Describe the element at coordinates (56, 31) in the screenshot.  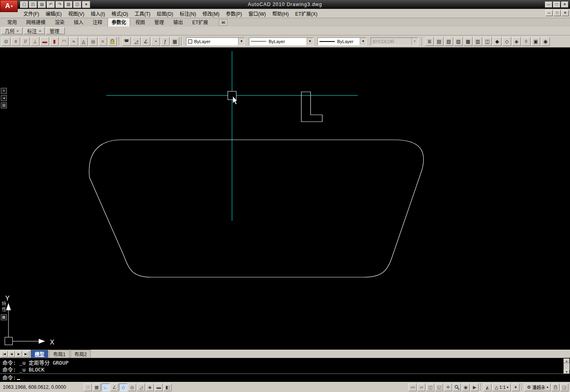
I see `panel-tab-manage: 管理` at that location.